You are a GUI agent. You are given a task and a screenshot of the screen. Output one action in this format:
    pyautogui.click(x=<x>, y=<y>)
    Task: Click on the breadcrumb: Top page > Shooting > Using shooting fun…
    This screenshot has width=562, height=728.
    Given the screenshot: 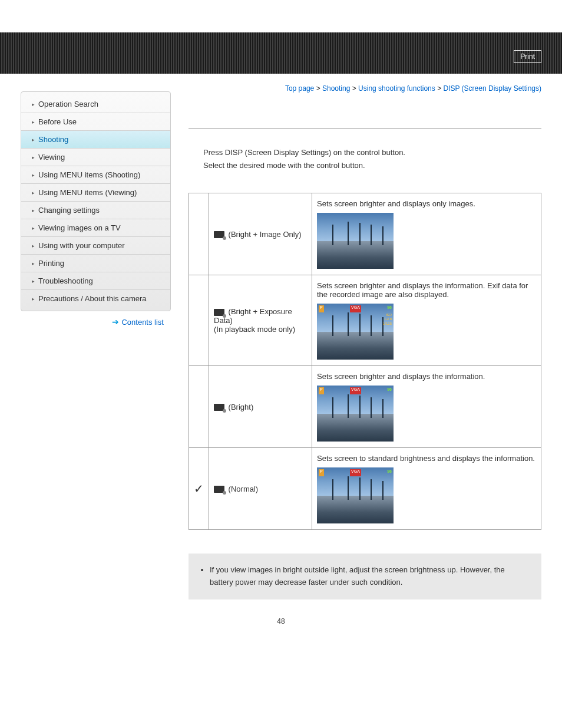 What is the action you would take?
    pyautogui.click(x=365, y=86)
    